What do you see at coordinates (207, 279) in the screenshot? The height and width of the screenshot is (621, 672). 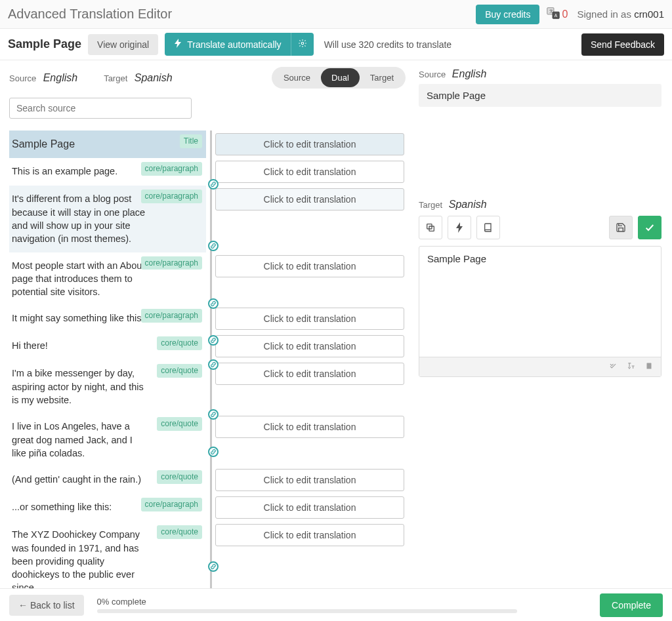 I see `segment-row: Most people start with an About page tha…` at bounding box center [207, 279].